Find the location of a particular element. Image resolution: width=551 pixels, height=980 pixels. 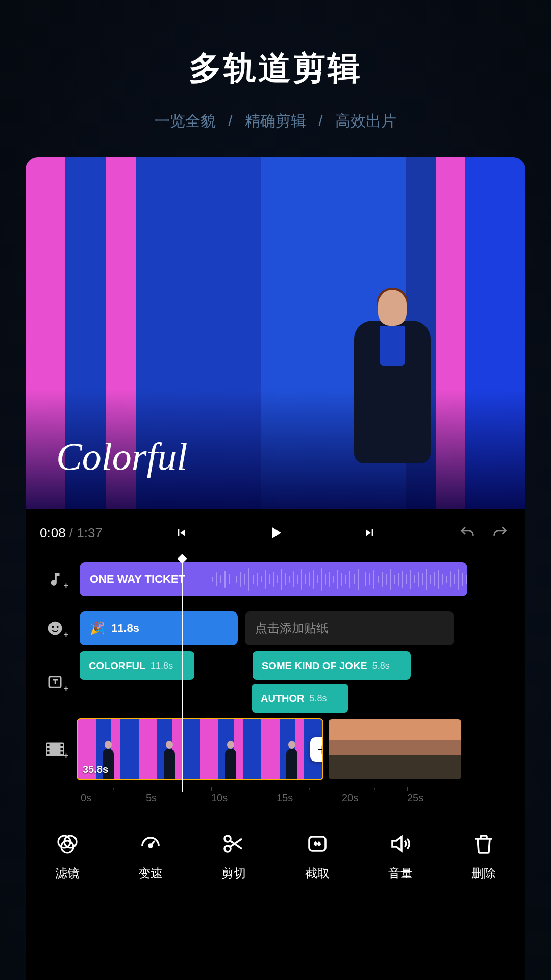

time-current: 0:08 is located at coordinates (53, 533).